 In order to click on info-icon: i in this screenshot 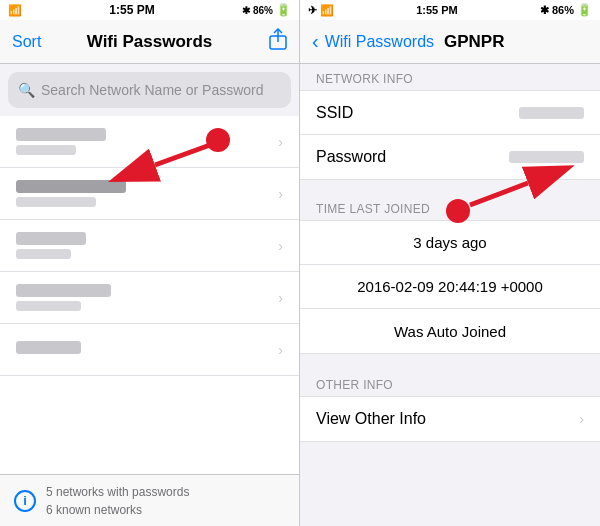, I will do `click(25, 501)`.